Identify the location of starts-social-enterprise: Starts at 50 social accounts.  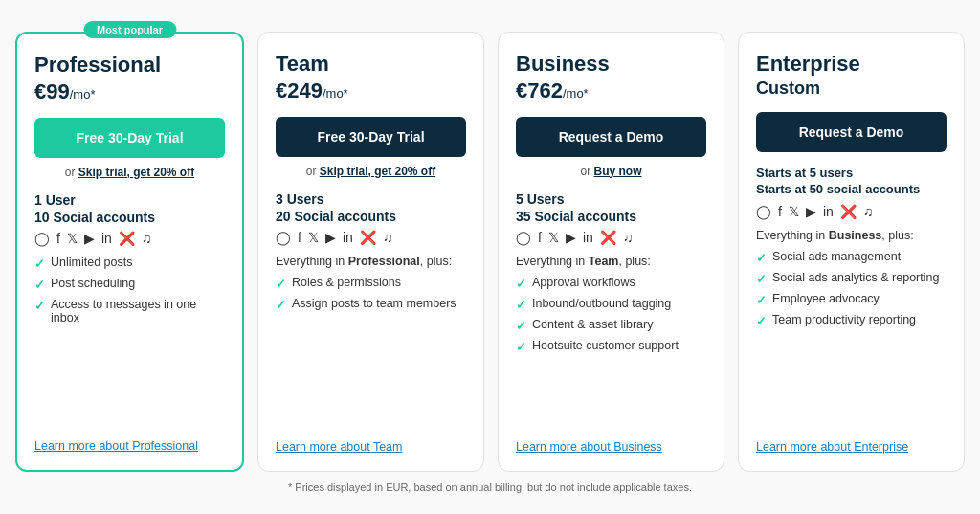
(852, 190).